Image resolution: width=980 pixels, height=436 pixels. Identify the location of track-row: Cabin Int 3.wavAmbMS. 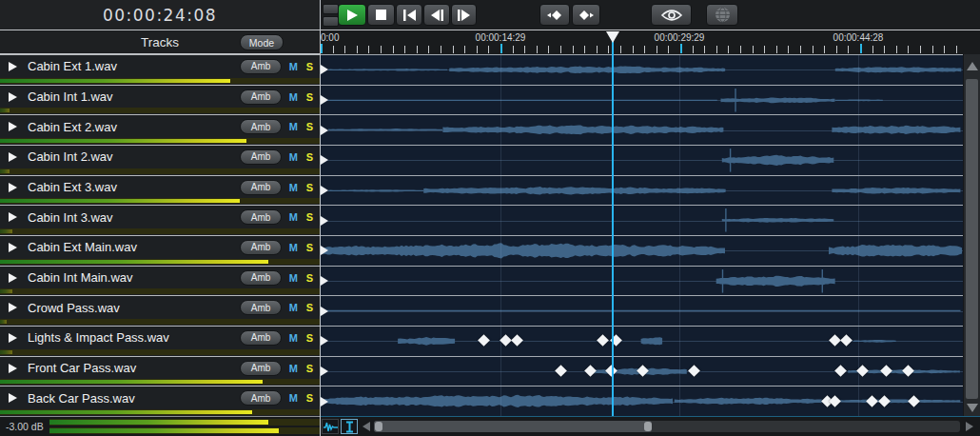
(160, 220).